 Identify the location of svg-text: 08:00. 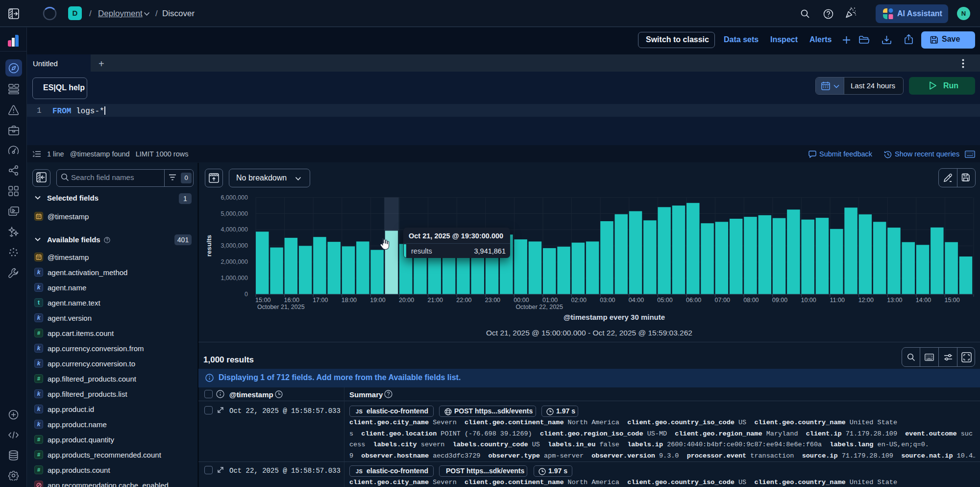
(751, 300).